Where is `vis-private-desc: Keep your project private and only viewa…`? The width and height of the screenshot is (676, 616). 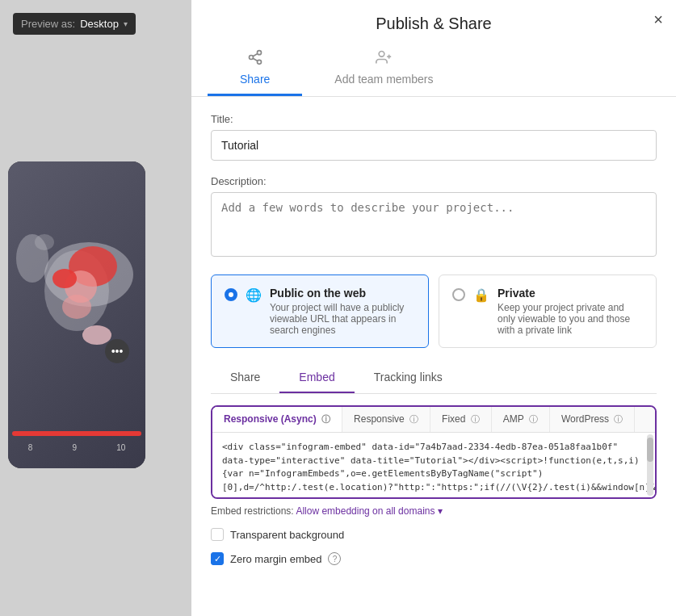
vis-private-desc: Keep your project private and only viewa… is located at coordinates (570, 319).